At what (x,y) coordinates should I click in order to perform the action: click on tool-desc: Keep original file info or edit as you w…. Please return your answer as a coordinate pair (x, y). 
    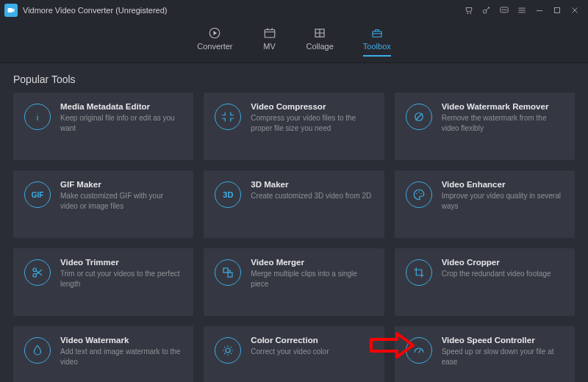
    Looking at the image, I should click on (121, 123).